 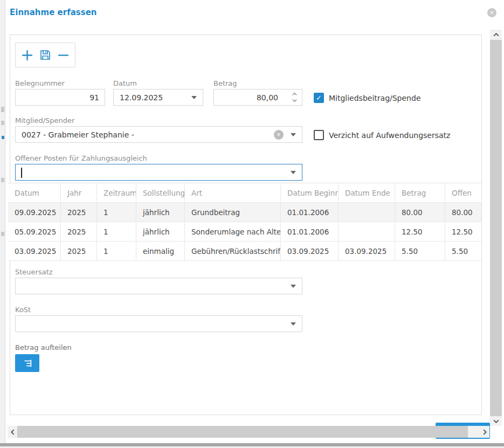 I want to click on belegnummer-label: Belegnummer, so click(x=40, y=83).